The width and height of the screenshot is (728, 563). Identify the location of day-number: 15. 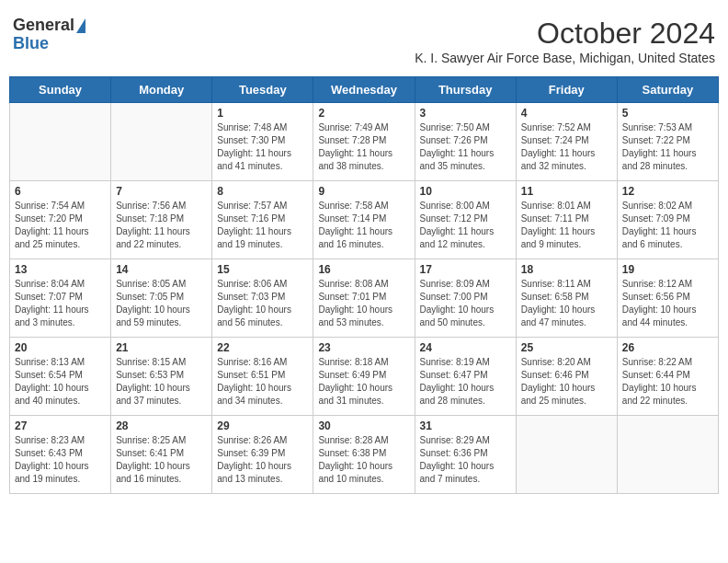
(263, 270).